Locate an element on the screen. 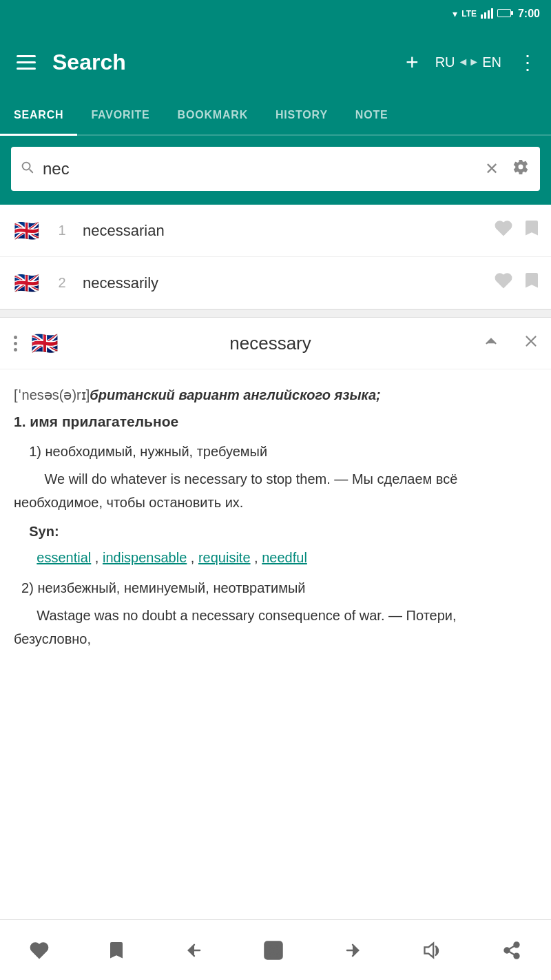  syn-link-indispensable: indispensable is located at coordinates (145, 558).